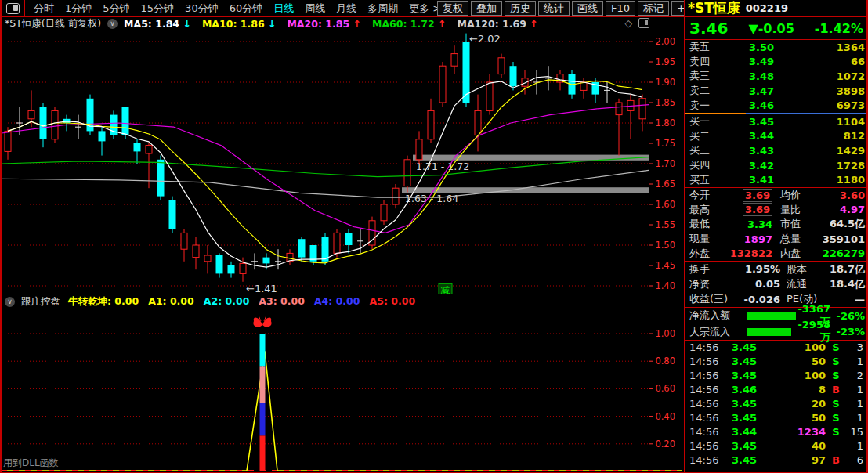  Describe the element at coordinates (620, 8) in the screenshot. I see `toolbar-button-F10: F10` at that location.